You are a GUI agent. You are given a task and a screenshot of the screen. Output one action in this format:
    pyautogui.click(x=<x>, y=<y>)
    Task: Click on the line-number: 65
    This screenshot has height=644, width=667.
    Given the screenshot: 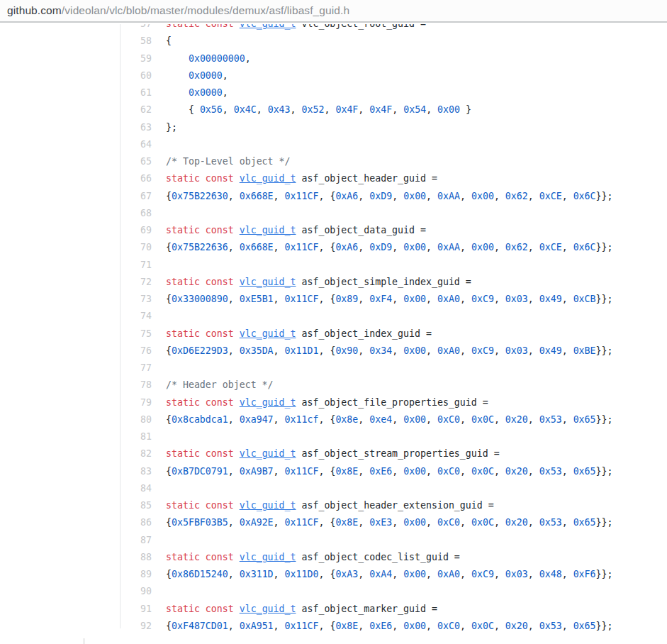 What is the action you would take?
    pyautogui.click(x=136, y=162)
    